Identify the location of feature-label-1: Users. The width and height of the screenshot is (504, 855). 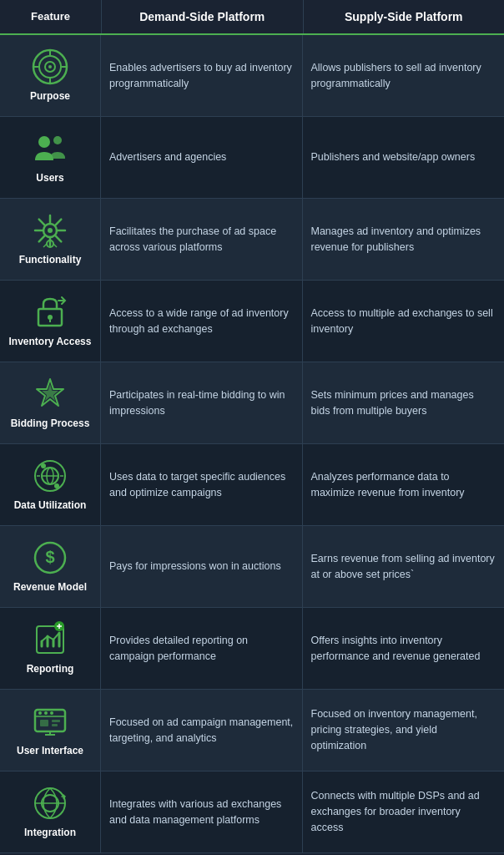
(50, 179).